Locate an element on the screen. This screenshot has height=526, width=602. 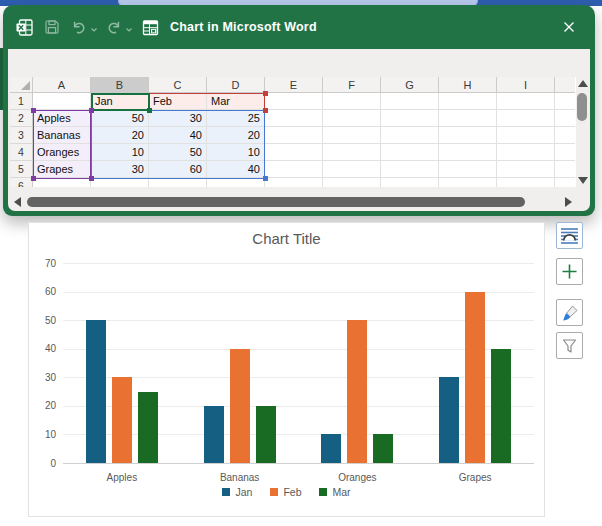
cell-F5 is located at coordinates (352, 170).